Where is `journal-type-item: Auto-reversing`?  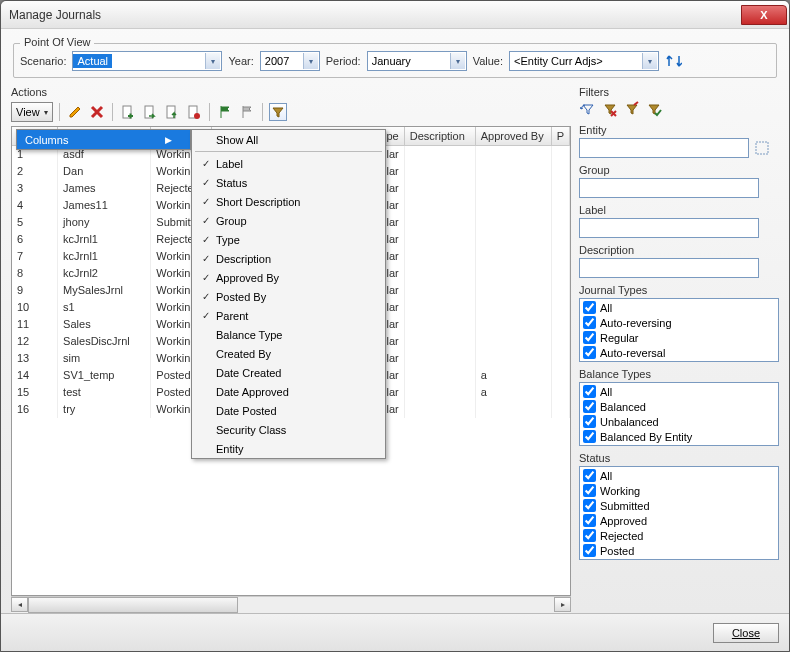 journal-type-item: Auto-reversing is located at coordinates (679, 322).